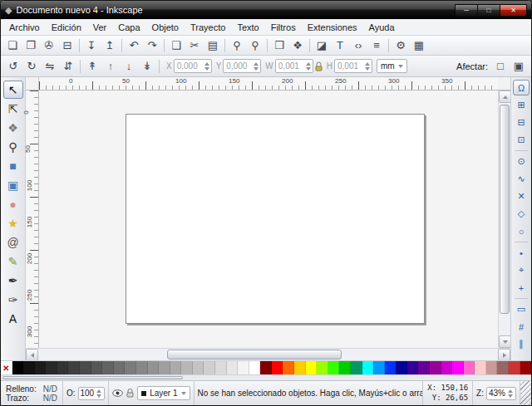 The height and width of the screenshot is (406, 532). I want to click on menu-capa: Capa, so click(129, 27).